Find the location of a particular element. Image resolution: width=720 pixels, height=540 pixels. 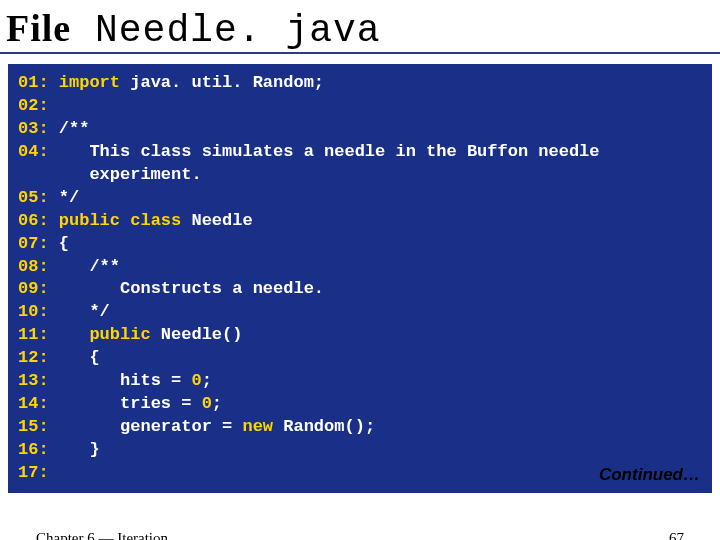

code-line: 08: /** is located at coordinates (360, 268).